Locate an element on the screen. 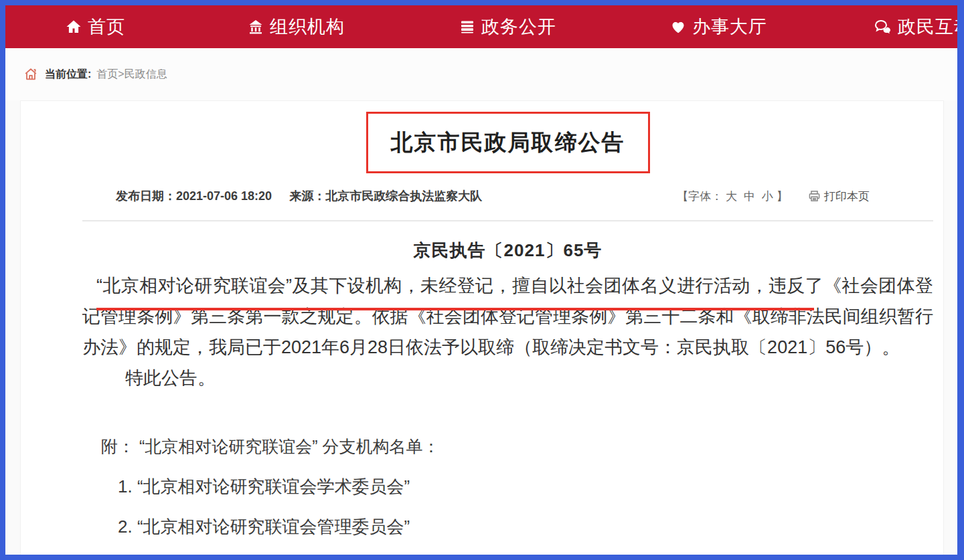 This screenshot has width=964, height=560. attachment-heading: 附： “北京相对论研究联谊会” 分支机构名单： is located at coordinates (517, 446).